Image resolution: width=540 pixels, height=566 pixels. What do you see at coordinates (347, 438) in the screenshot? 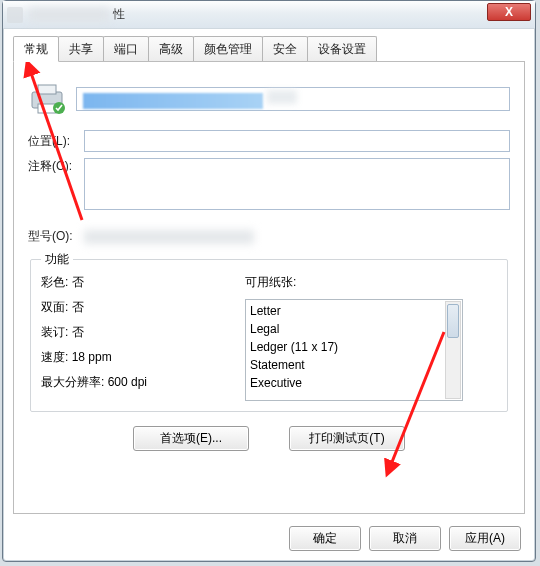
I see `print-test-page-button: 打印测试页(T)` at bounding box center [347, 438].